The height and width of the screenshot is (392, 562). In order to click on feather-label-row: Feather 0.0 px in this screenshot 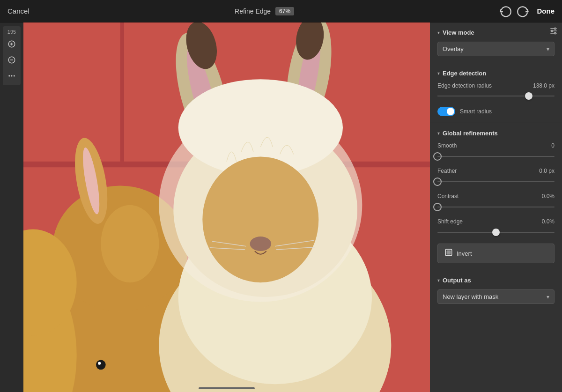, I will do `click(496, 171)`.